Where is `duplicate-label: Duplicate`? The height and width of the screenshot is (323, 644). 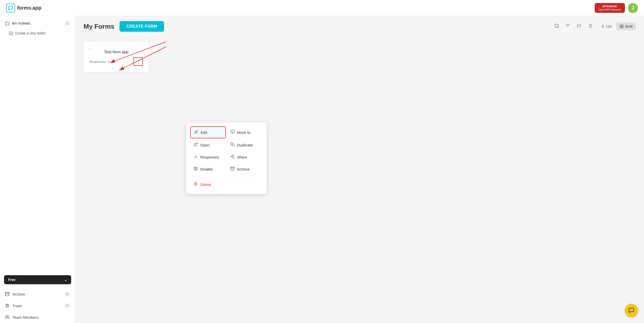
duplicate-label: Duplicate is located at coordinates (245, 145).